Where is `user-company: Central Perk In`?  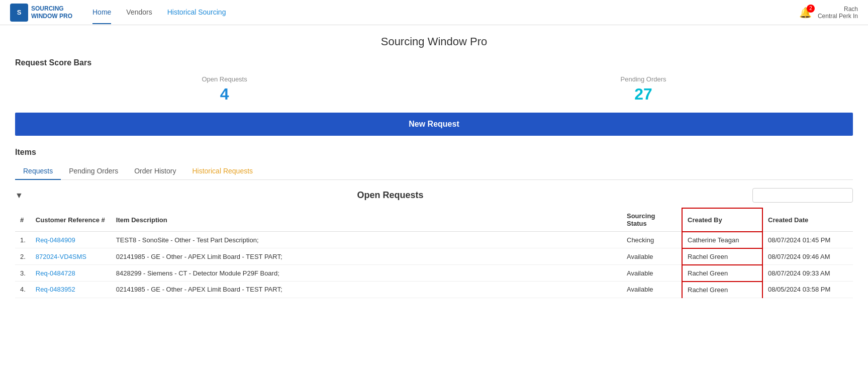 user-company: Central Perk In is located at coordinates (838, 16).